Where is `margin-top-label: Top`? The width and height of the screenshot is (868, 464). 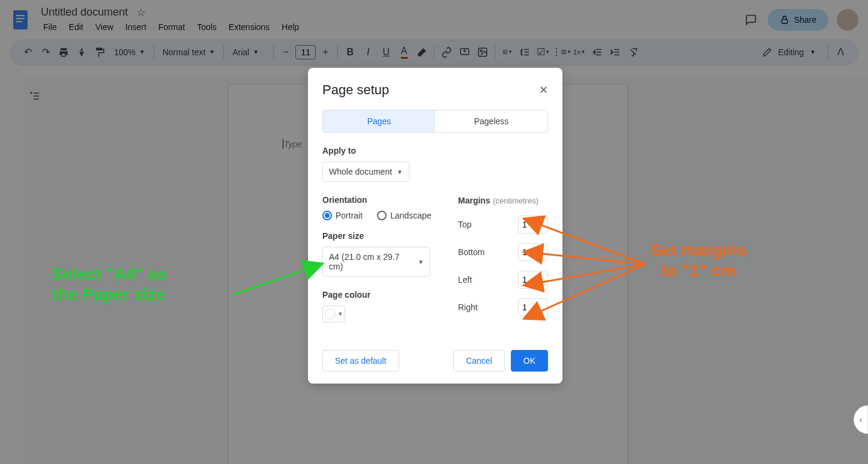 margin-top-label: Top is located at coordinates (465, 224).